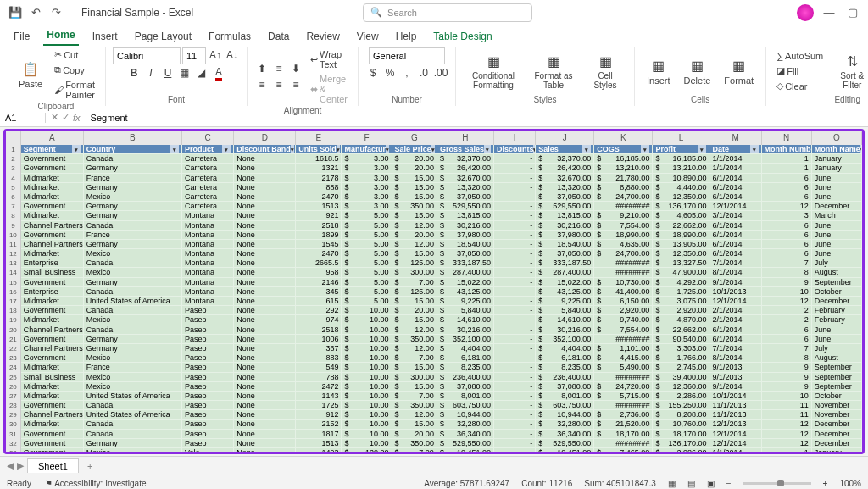 Image resolution: width=868 pixels, height=489 pixels. What do you see at coordinates (682, 236) in the screenshot?
I see `table-cell: $18,990.00` at bounding box center [682, 236].